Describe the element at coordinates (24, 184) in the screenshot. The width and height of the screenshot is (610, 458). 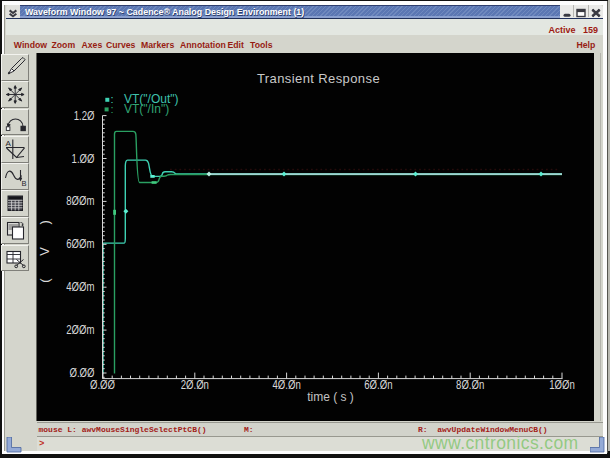
I see `svg-text: B` at that location.